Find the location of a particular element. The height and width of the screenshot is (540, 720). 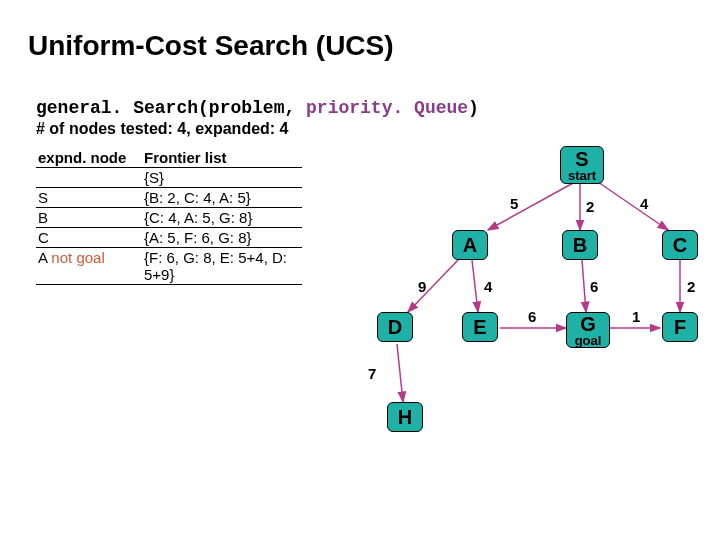

edge-label-bg: 6 is located at coordinates (594, 286).